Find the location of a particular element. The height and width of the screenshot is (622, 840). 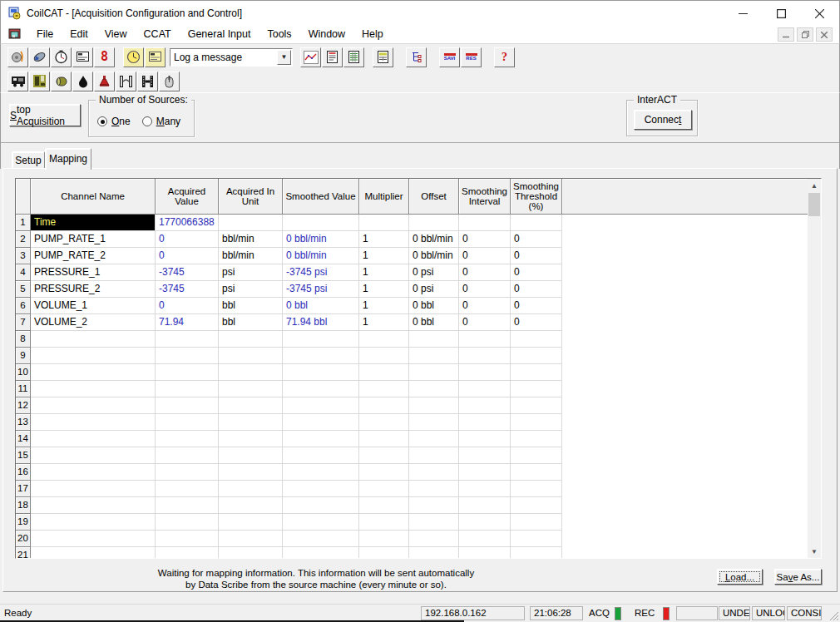

counter-icon is located at coordinates (170, 81).